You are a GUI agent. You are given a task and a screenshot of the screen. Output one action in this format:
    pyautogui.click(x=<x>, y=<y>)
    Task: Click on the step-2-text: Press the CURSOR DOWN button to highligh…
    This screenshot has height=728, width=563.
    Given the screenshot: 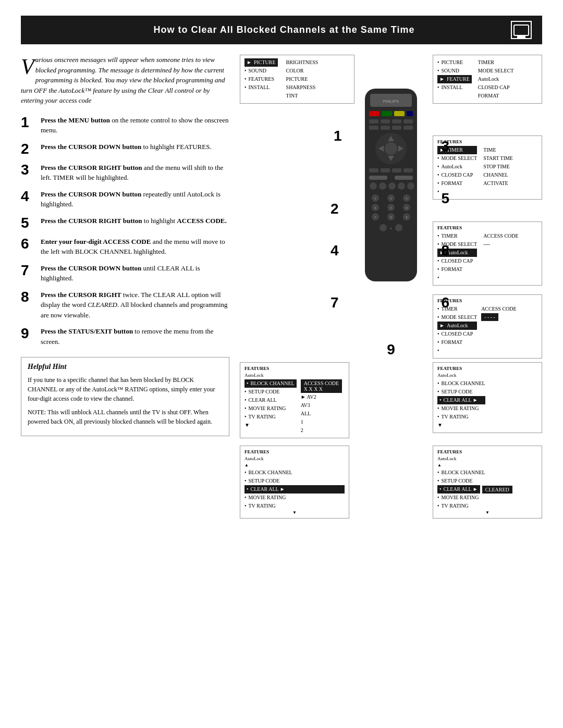 What is the action you would take?
    pyautogui.click(x=126, y=147)
    